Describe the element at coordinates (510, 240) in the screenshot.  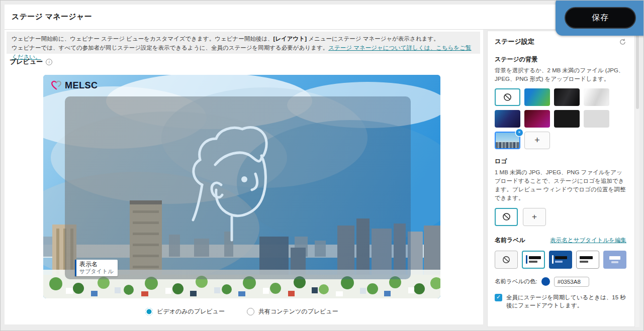
I see `name-label-heading: 名前ラベル` at that location.